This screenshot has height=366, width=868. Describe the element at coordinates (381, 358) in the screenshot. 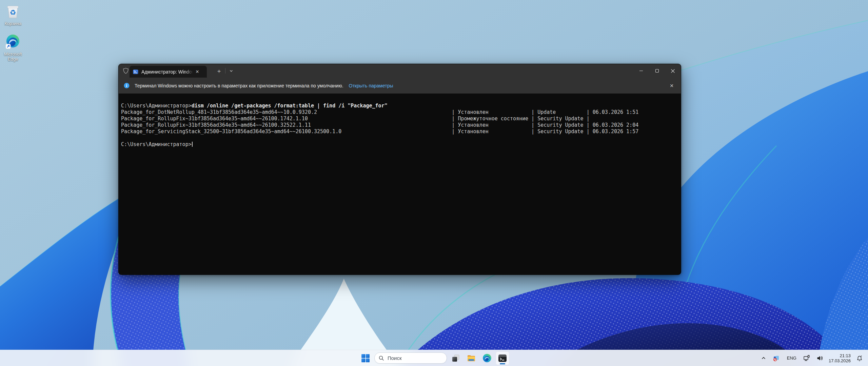

I see `search-icon` at that location.